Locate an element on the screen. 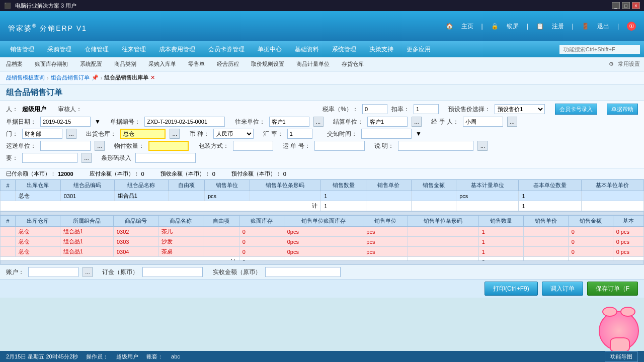  subnav-purchase-in: 采购入库单 is located at coordinates (162, 64).